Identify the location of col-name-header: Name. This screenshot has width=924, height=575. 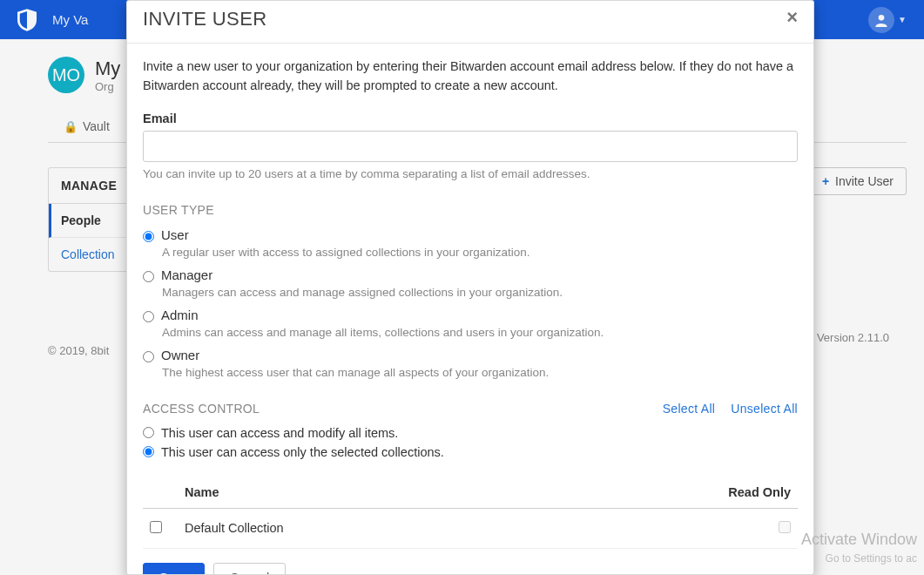
(444, 493).